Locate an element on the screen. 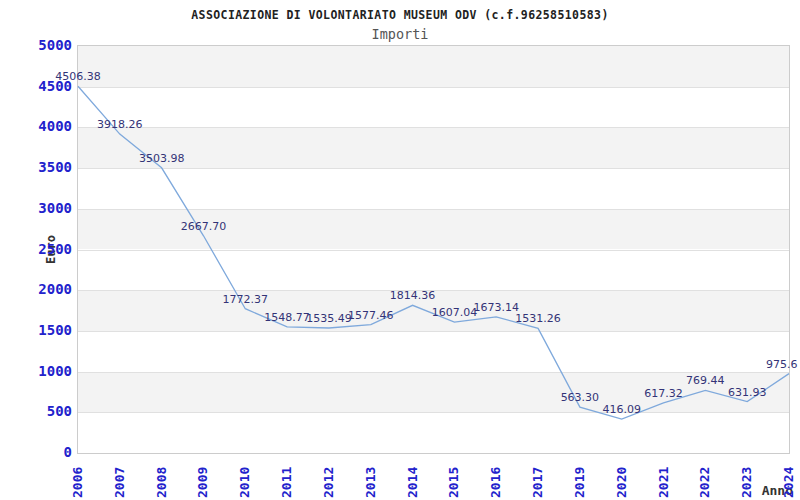 This screenshot has width=800, height=500. x-tick-label: 2024 is located at coordinates (789, 482).